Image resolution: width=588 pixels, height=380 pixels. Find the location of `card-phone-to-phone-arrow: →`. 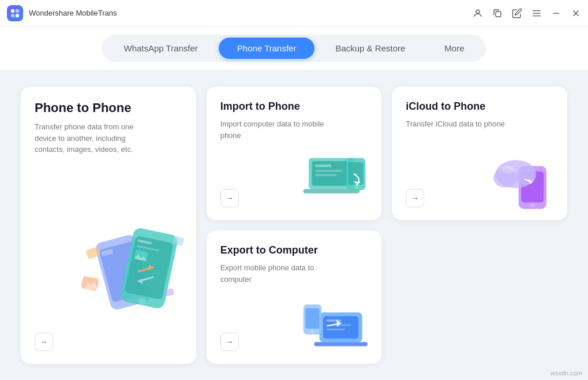

card-phone-to-phone-arrow: → is located at coordinates (44, 342).